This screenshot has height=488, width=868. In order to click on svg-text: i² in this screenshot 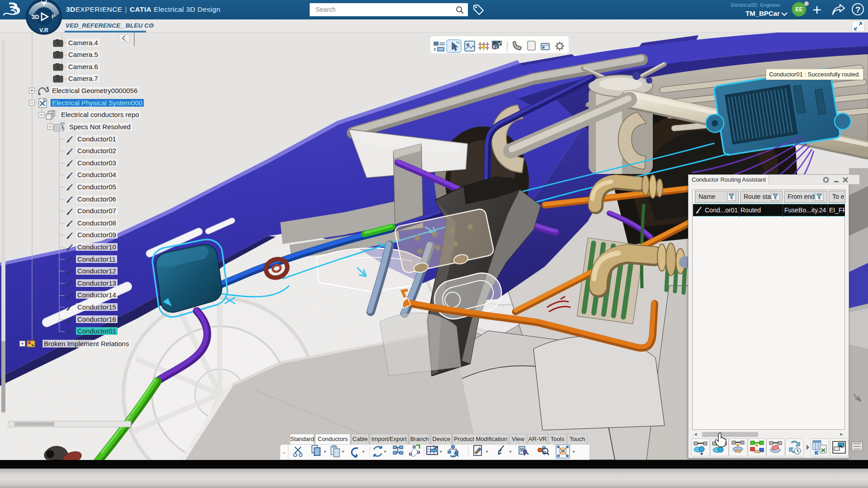, I will do `click(53, 16)`.